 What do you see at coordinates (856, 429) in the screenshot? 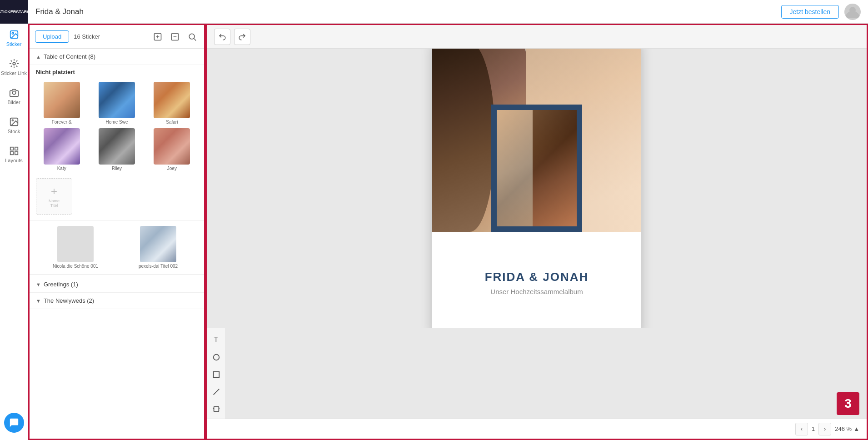
I see `zoom-up-icon: ▲` at bounding box center [856, 429].